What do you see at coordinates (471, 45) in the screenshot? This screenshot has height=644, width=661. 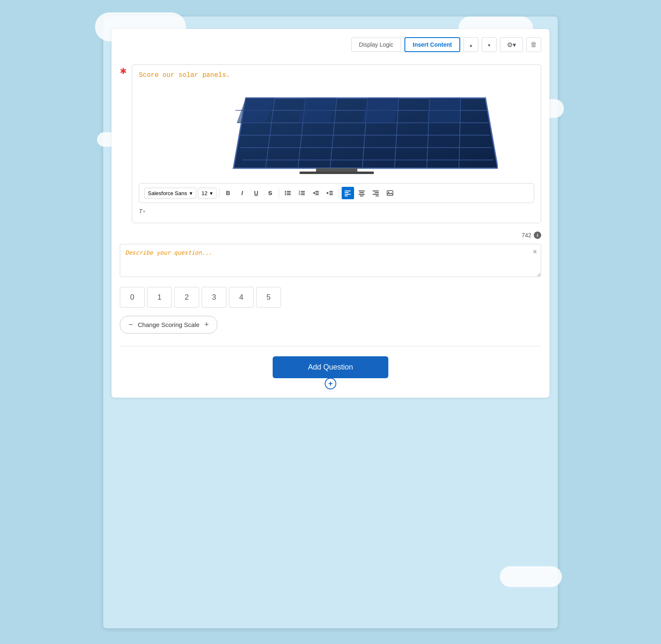 I see `arrow-up-icon` at bounding box center [471, 45].